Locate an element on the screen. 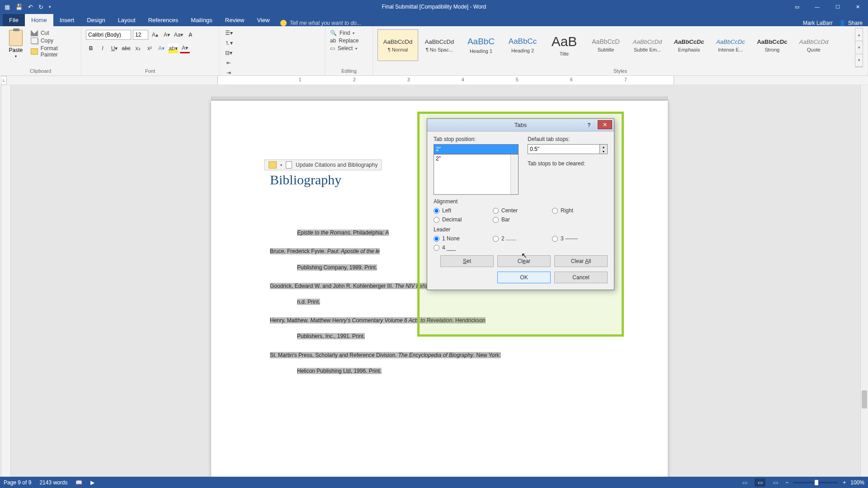 This screenshot has width=868, height=488. spinner-down-icon: ▼ is located at coordinates (604, 151).